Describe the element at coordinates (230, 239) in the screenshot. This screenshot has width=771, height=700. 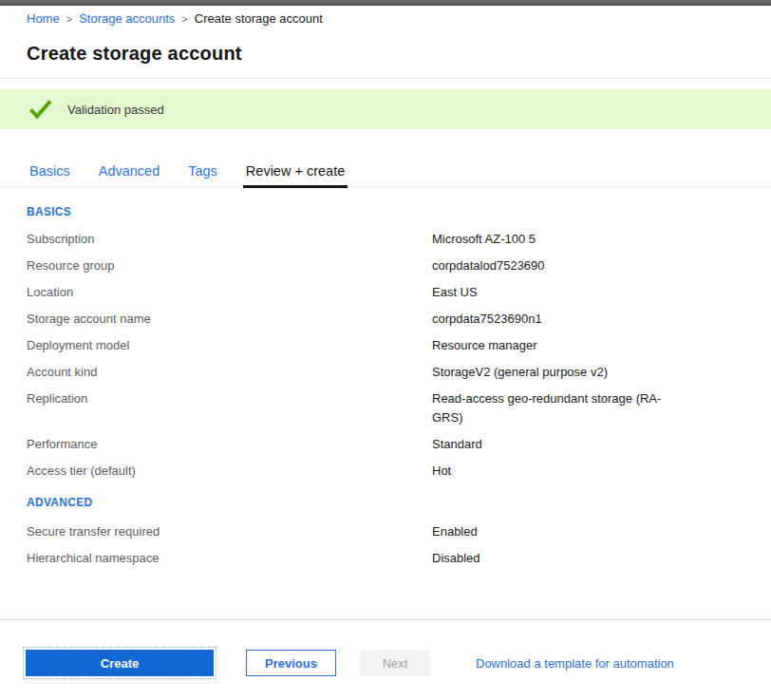
I see `row-label: Subscription` at that location.